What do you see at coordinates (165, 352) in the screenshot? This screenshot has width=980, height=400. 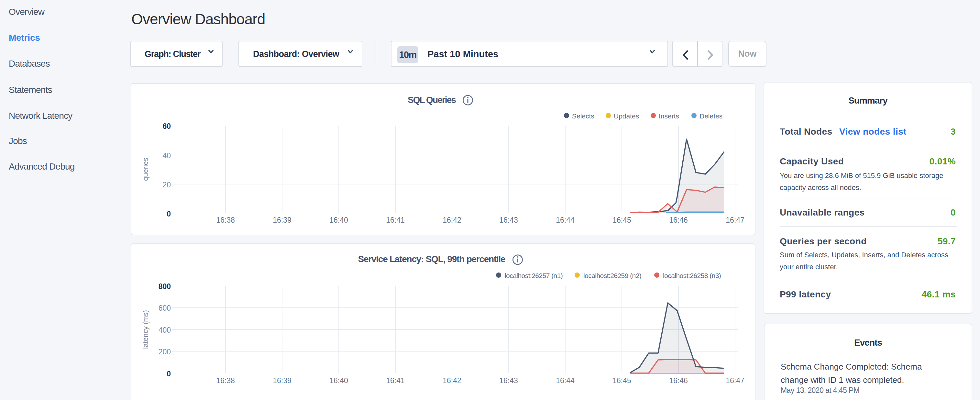 I see `svg-text: 200` at bounding box center [165, 352].